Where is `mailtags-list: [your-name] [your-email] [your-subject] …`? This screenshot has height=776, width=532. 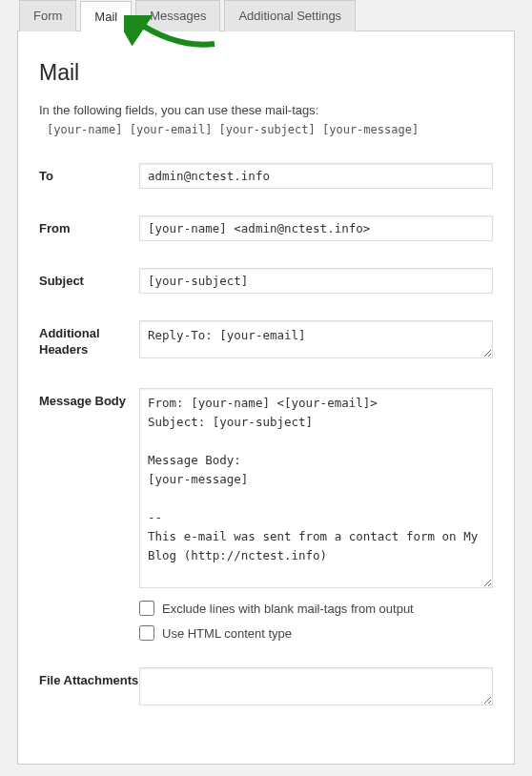 mailtags-list: [your-name] [your-email] [your-subject] … is located at coordinates (270, 130).